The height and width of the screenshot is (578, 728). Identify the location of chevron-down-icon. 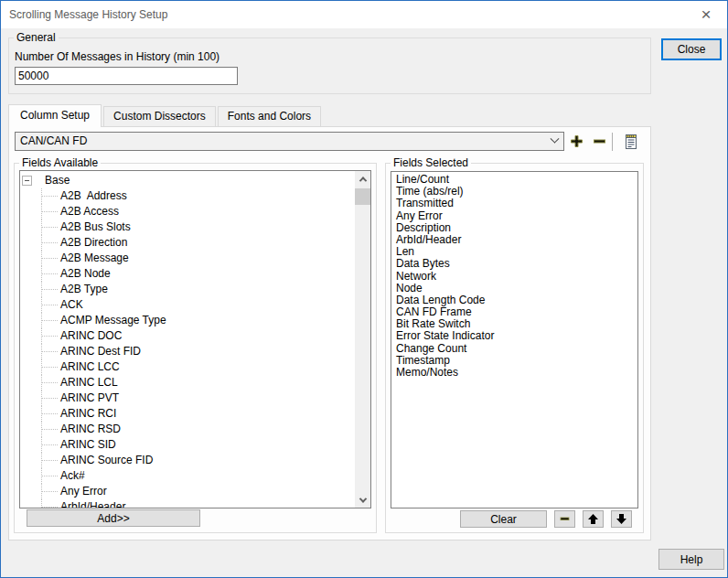
(554, 141).